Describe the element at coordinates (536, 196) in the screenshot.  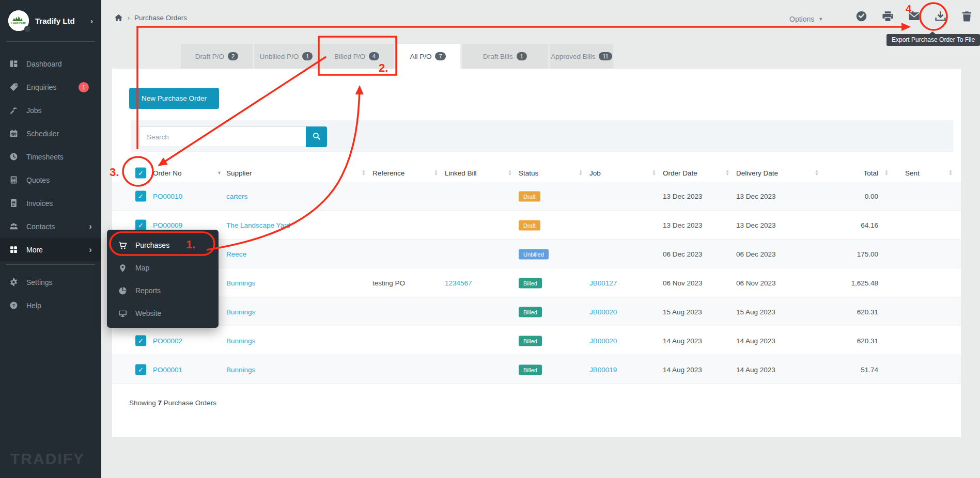
I see `table-row: ✓ PO00010 carters Draft 13 Dec 2023 13 D…` at that location.